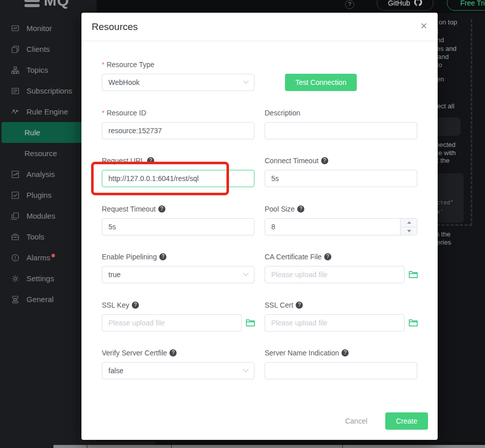 This screenshot has height=448, width=485. I want to click on monitor-icon, so click(15, 28).